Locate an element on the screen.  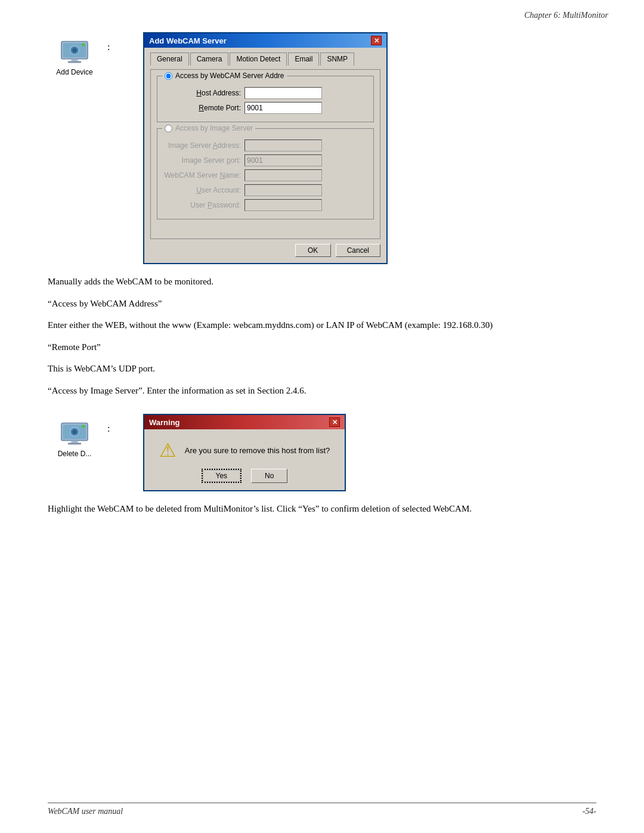
delete-desc-para-1: Highlight the WebCAM to be deleted from … is located at coordinates (322, 509).